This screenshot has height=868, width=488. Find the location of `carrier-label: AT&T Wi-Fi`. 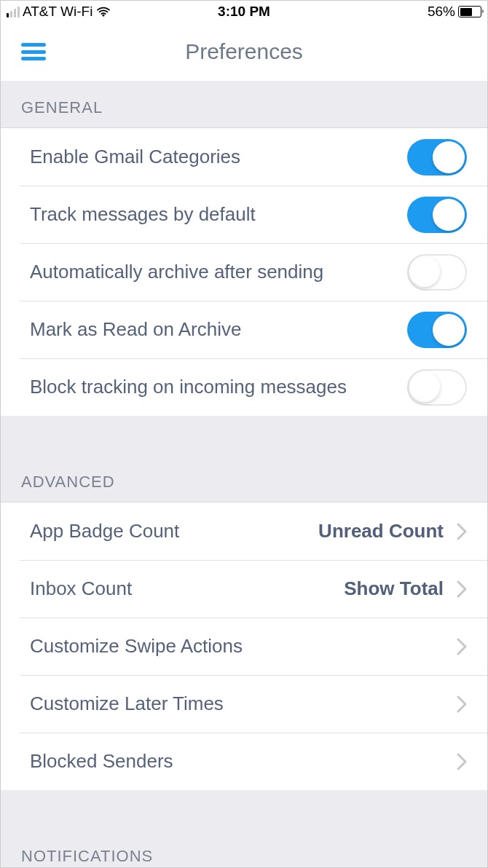

carrier-label: AT&T Wi-Fi is located at coordinates (58, 12).